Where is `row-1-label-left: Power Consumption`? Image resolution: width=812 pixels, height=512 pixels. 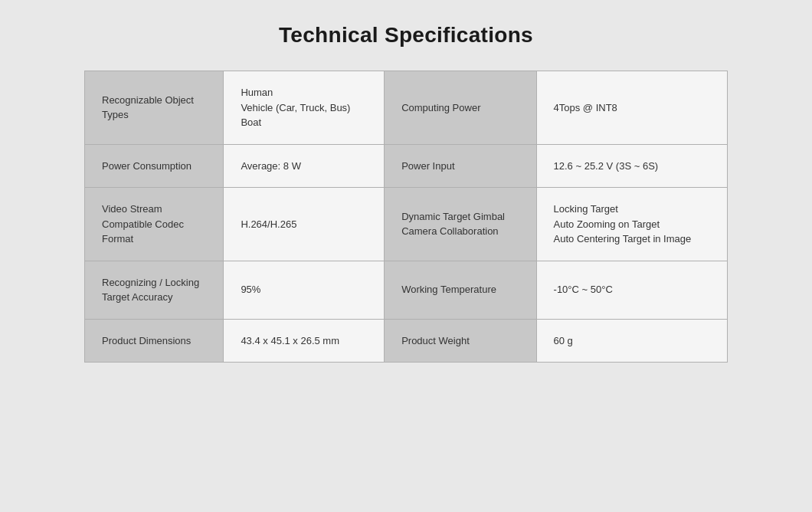 row-1-label-left: Power Consumption is located at coordinates (155, 166).